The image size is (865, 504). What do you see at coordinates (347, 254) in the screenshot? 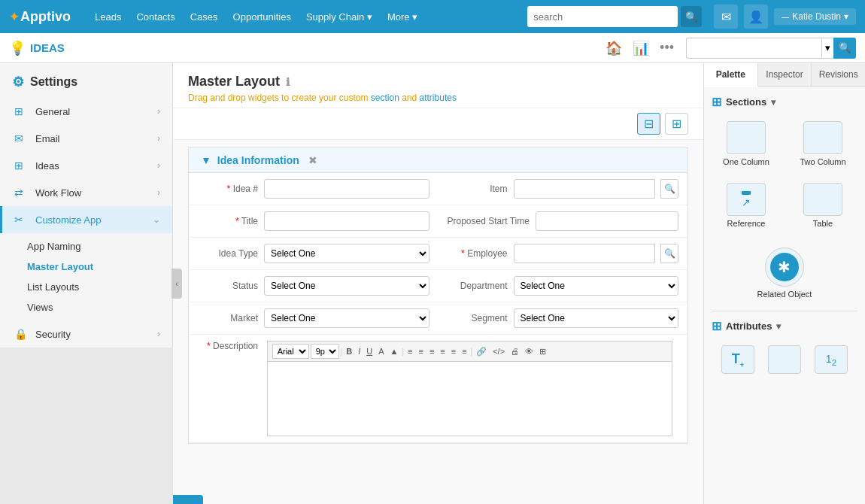
I see `idea-type-select: Select One` at bounding box center [347, 254].